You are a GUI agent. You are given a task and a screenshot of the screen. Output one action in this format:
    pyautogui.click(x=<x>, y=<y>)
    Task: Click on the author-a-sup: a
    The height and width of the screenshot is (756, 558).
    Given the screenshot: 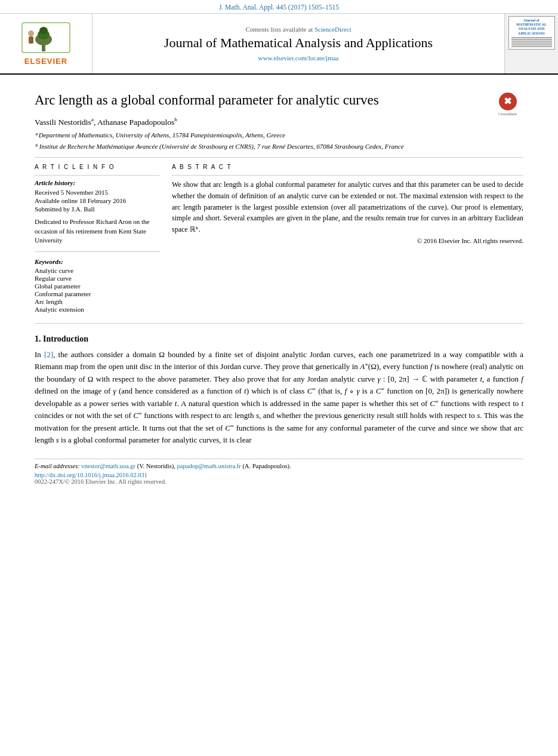 What is the action you would take?
    pyautogui.click(x=93, y=119)
    